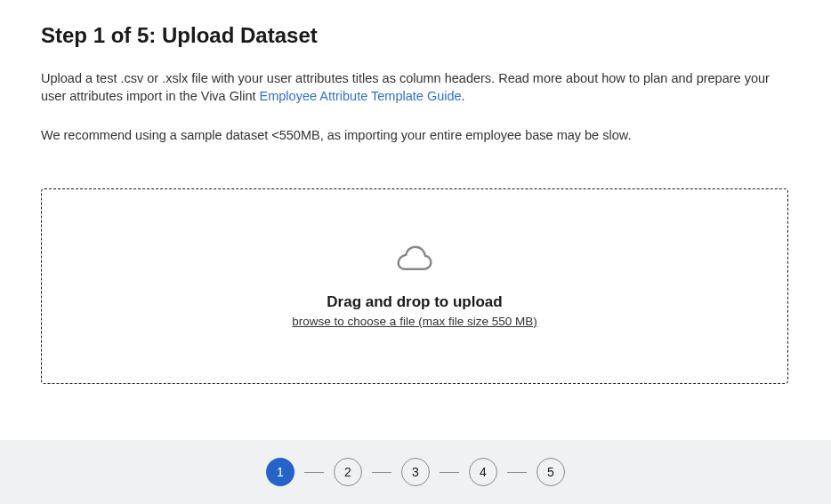  What do you see at coordinates (415, 302) in the screenshot?
I see `dropzone-title: Drag and drop to upload` at bounding box center [415, 302].